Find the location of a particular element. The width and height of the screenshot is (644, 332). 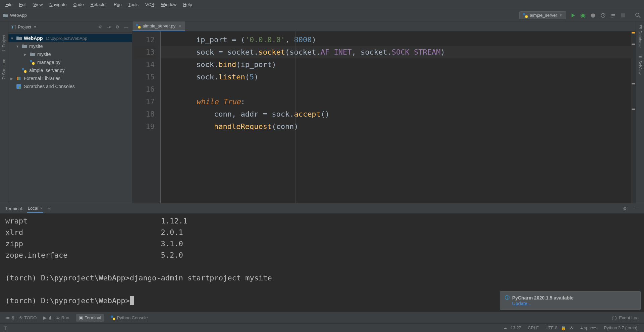

tab-run-bottom: ▶ 4: 4: Run is located at coordinates (56, 318).